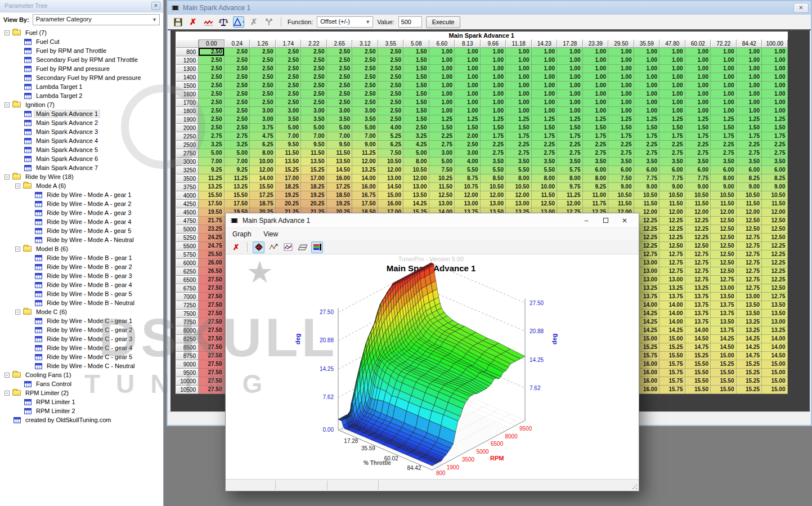  What do you see at coordinates (212, 213) in the screenshot?
I see `table-cell: 19.50` at bounding box center [212, 213].